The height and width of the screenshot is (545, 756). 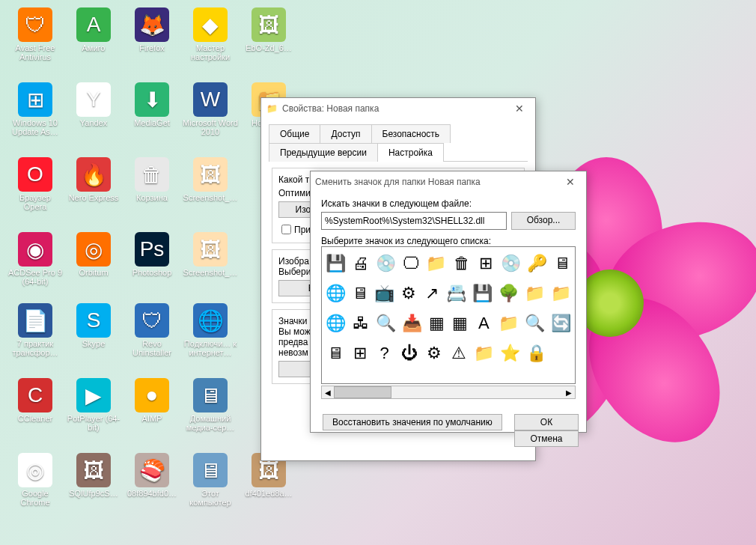 I want to click on icon-choice: ⚠, so click(x=458, y=353).